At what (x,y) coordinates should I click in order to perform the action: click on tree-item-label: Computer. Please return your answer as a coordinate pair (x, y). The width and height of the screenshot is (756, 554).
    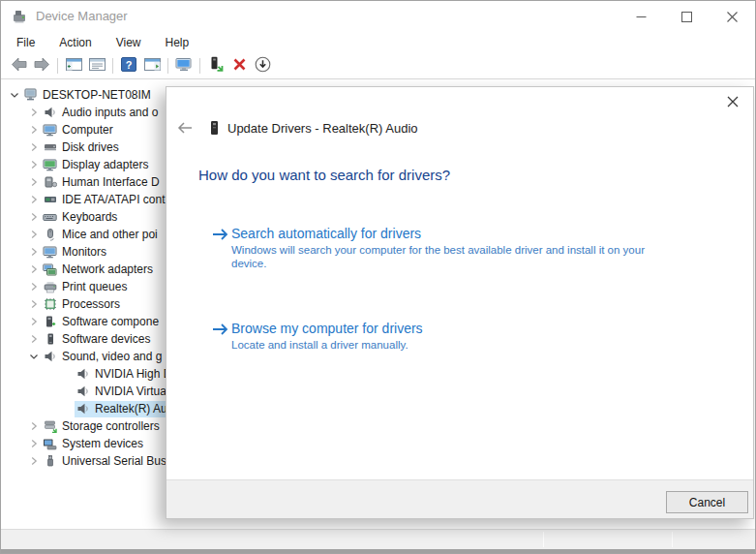
    Looking at the image, I should click on (87, 130).